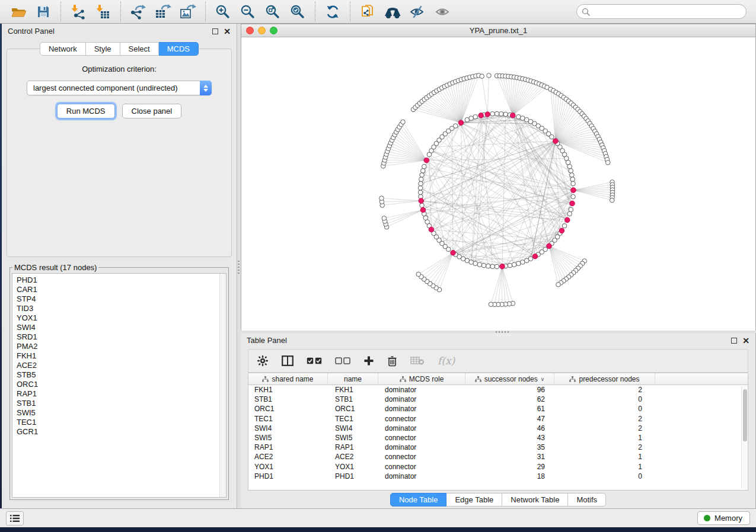  What do you see at coordinates (118, 403) in the screenshot?
I see `mcds-result-item: STB1` at bounding box center [118, 403].